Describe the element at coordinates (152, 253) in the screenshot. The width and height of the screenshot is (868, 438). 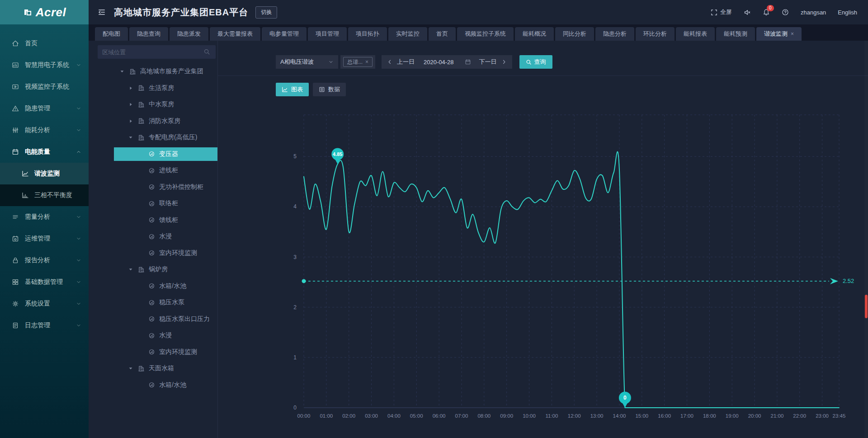
I see `gauge-icon` at that location.